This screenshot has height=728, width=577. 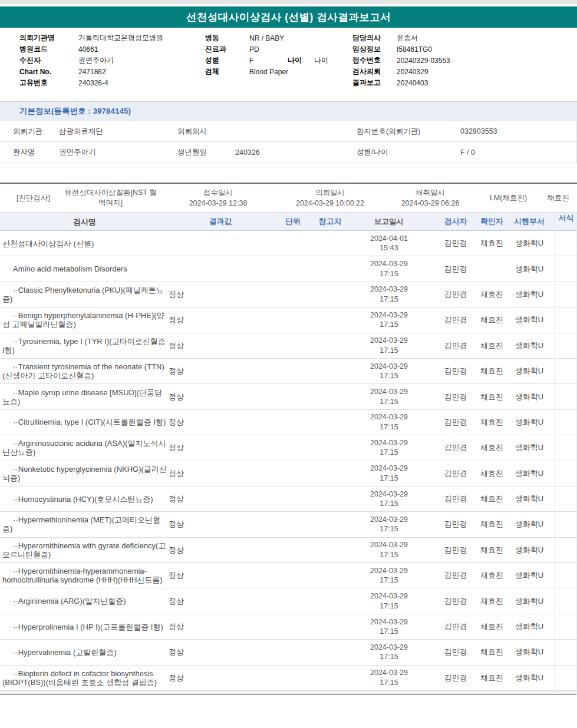 What do you see at coordinates (49, 82) in the screenshot?
I see `field-label: 고유번호` at bounding box center [49, 82].